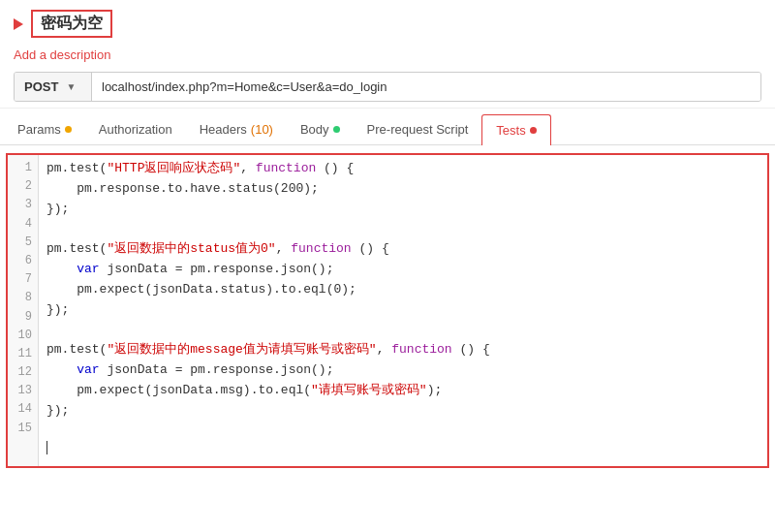 The image size is (775, 532). Describe the element at coordinates (320, 130) in the screenshot. I see `tab-body: Body` at that location.